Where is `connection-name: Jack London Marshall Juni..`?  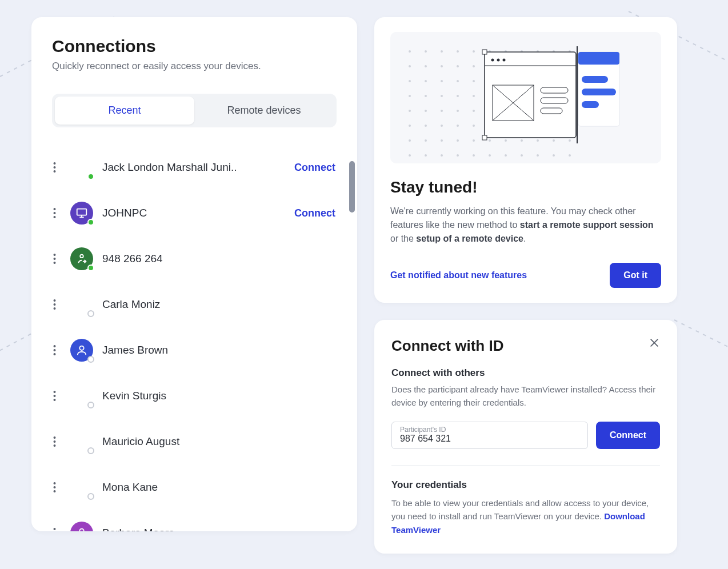
connection-name: Jack London Marshall Juni.. is located at coordinates (198, 167).